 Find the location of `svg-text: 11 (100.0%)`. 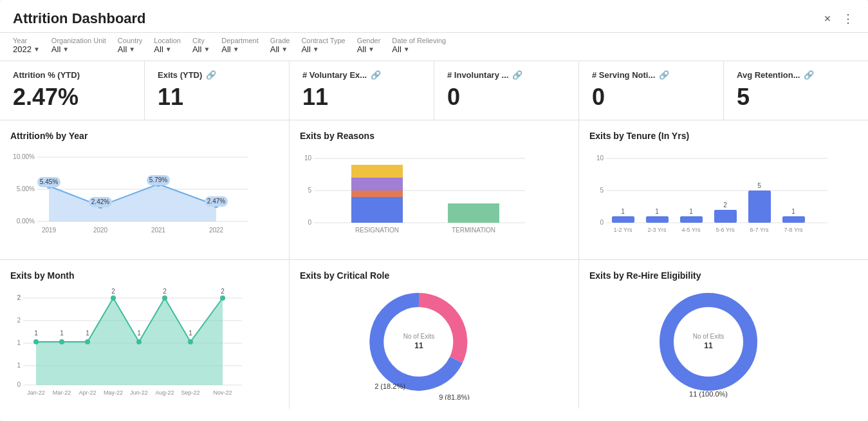

svg-text: 11 (100.0%) is located at coordinates (708, 394).